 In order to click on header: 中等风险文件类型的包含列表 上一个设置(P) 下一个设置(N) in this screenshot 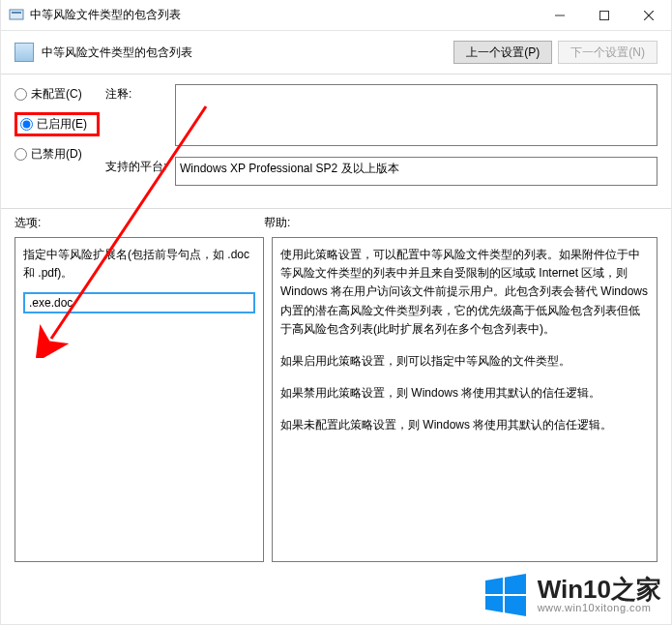, I will do `click(336, 50)`.